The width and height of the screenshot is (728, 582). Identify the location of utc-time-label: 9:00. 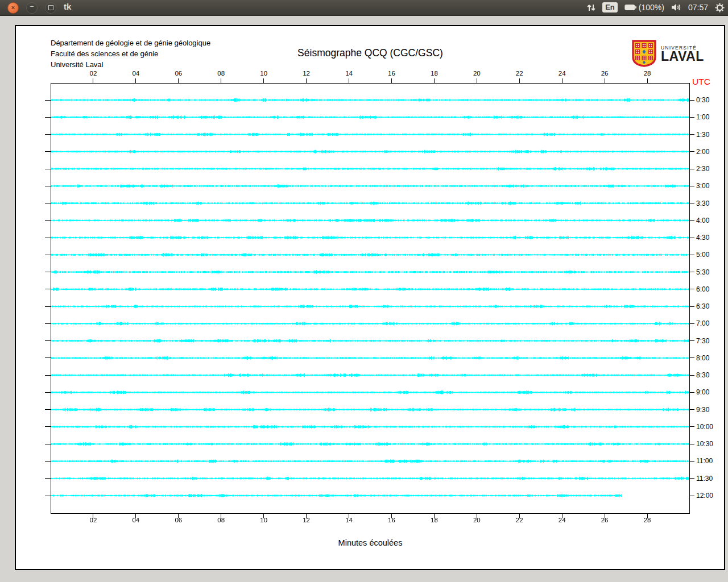
(703, 392).